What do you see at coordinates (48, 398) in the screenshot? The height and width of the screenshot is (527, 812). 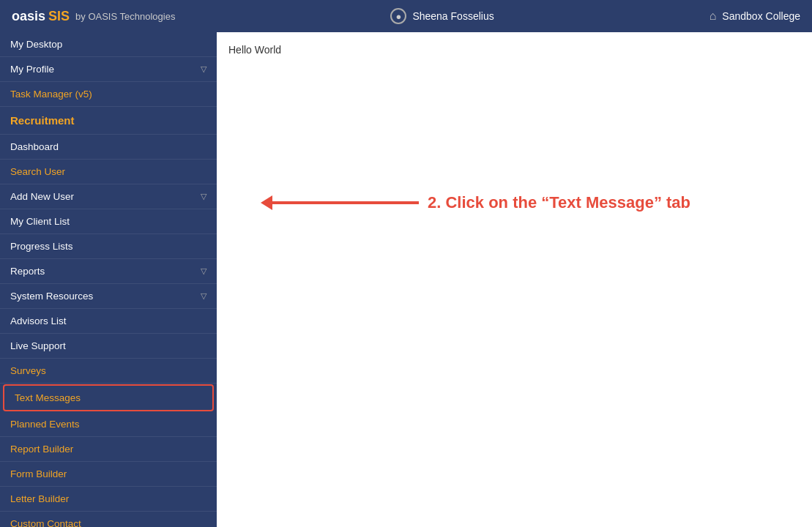 I see `sidebar-item-label: Text Messages` at bounding box center [48, 398].